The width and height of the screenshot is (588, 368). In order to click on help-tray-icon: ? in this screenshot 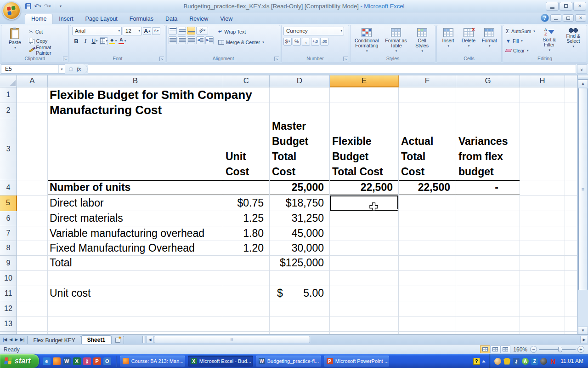, I will do `click(477, 362)`.